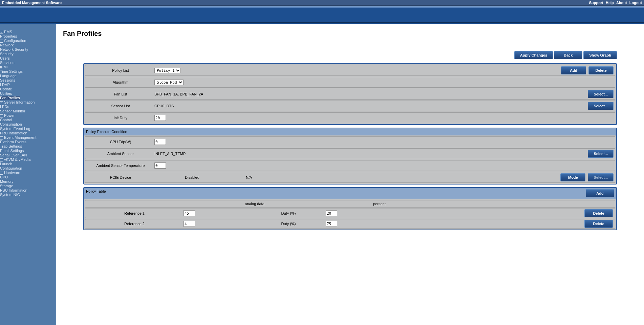 The height and width of the screenshot is (325, 644). What do you see at coordinates (14, 49) in the screenshot?
I see `sidebar-item-network-security: Network Security` at bounding box center [14, 49].